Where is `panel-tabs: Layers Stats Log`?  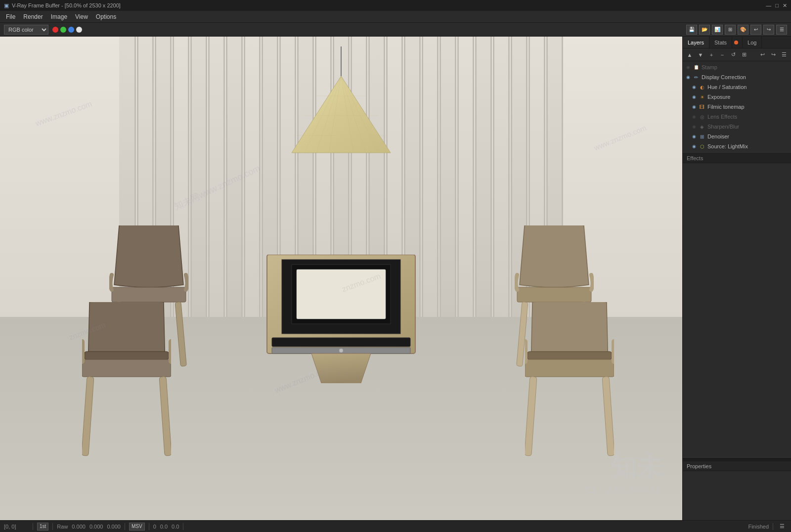 panel-tabs: Layers Stats Log is located at coordinates (737, 43).